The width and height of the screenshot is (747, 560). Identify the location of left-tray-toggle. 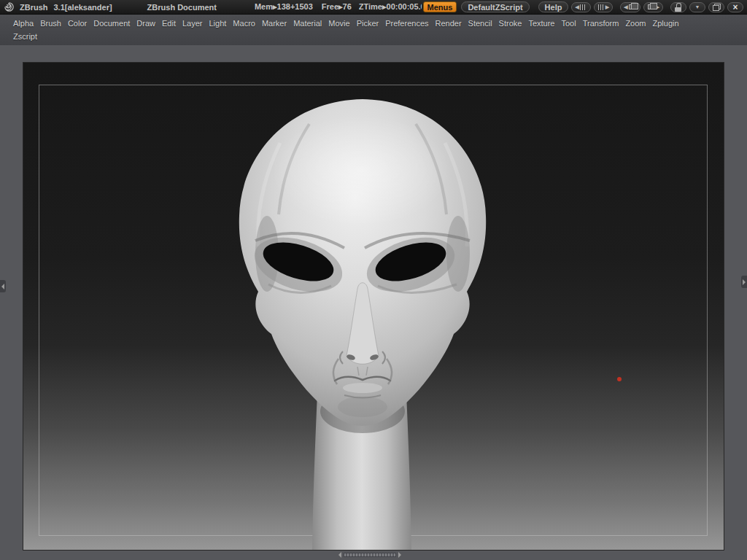
(3, 286).